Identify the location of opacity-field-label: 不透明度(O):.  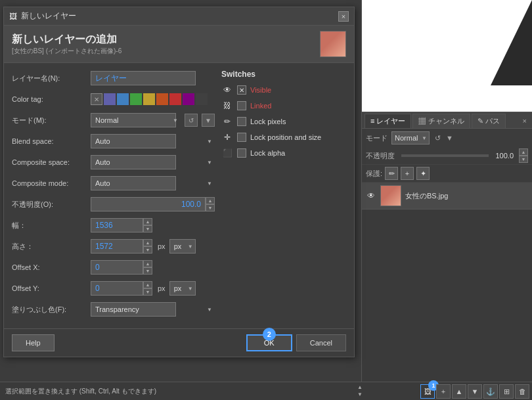
(51, 205).